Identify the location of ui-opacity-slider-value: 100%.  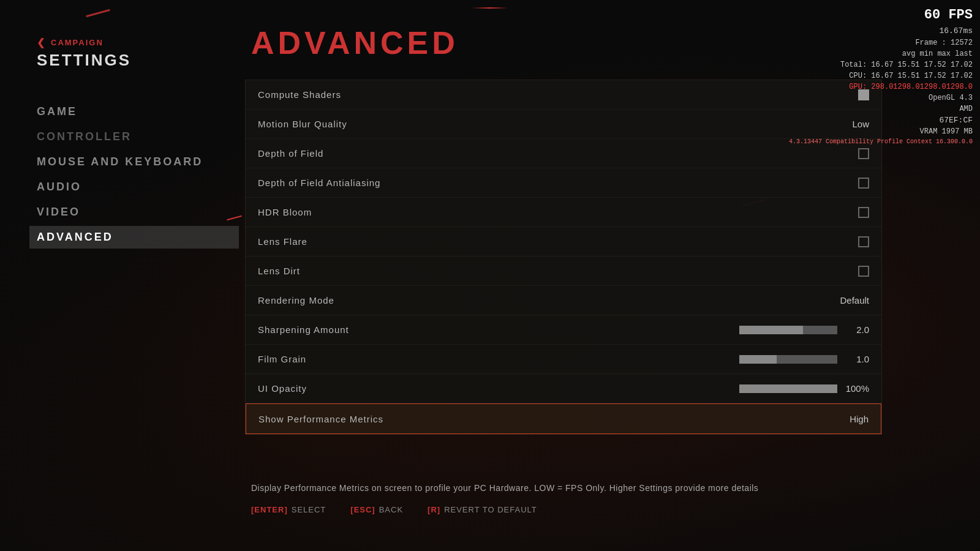
(857, 388).